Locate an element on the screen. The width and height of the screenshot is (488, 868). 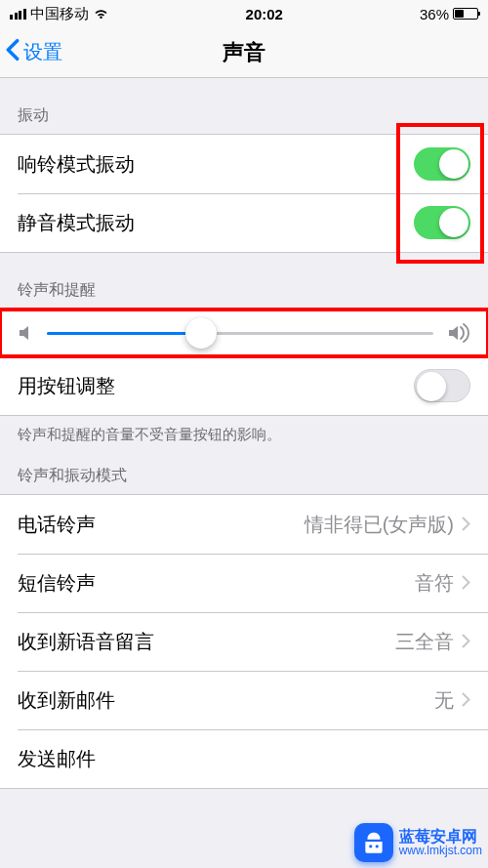
volume-low-icon is located at coordinates (25, 333).